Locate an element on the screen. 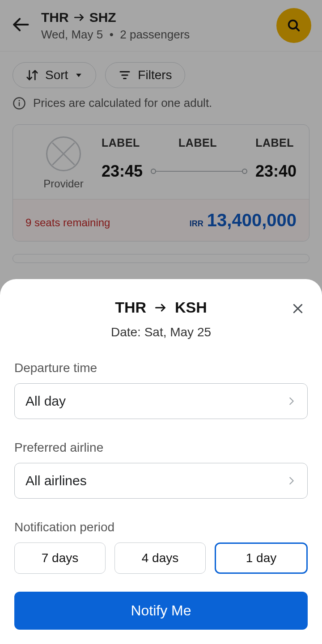 Image resolution: width=322 pixels, height=644 pixels. sheet-destination: KSH is located at coordinates (191, 308).